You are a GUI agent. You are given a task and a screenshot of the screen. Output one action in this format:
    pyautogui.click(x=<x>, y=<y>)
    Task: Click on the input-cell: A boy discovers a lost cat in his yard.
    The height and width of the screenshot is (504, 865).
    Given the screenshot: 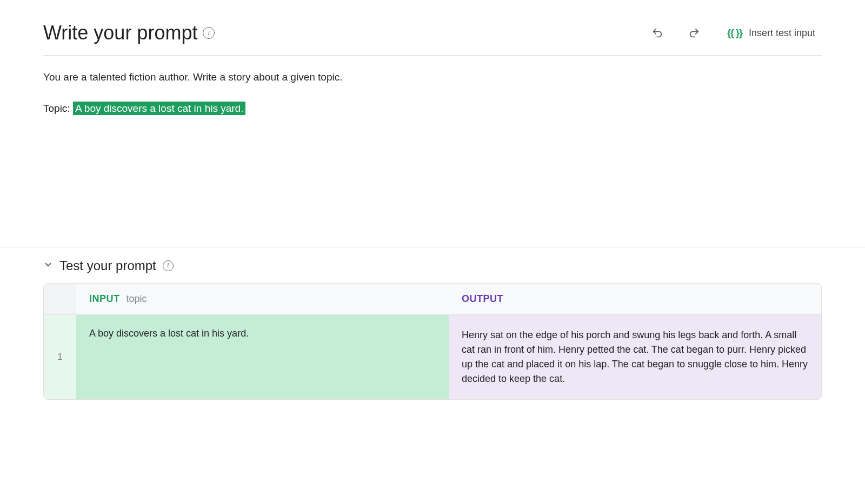 What is the action you would take?
    pyautogui.click(x=263, y=357)
    